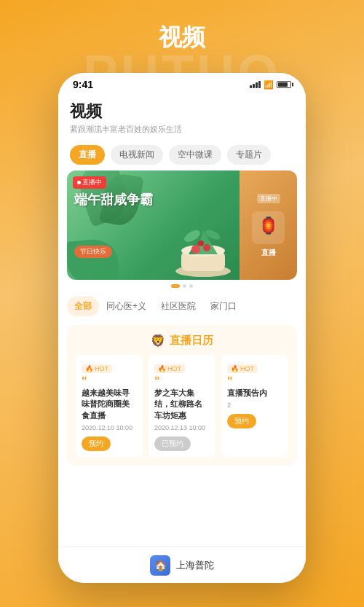 The width and height of the screenshot is (364, 607). What do you see at coordinates (182, 406) in the screenshot?
I see `schedule-card-2: 🔥 HOT " 梦之车大集结，红柳路名车坊矩惠 2020.12.13 10:00…` at bounding box center [182, 406].